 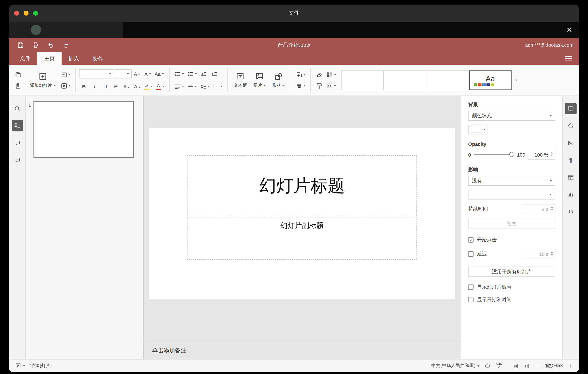 What do you see at coordinates (18, 86) in the screenshot?
I see `paste-button` at bounding box center [18, 86].